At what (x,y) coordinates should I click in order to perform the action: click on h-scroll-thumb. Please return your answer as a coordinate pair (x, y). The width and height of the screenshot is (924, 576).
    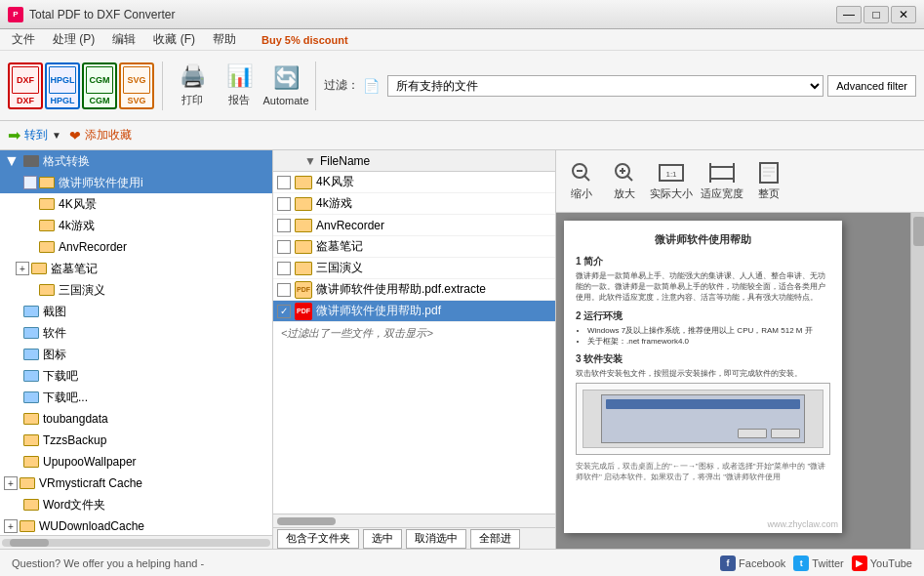
    Looking at the image, I should click on (29, 543).